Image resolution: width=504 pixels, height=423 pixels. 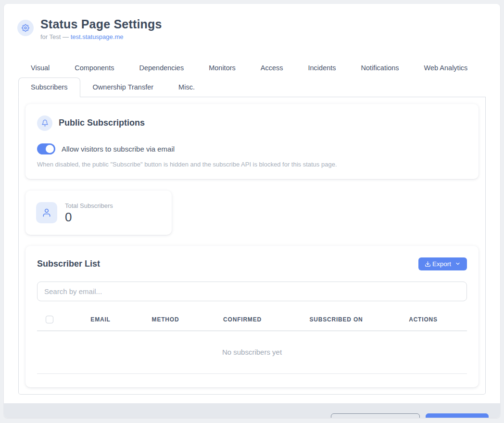 What do you see at coordinates (252, 292) in the screenshot?
I see `search-input` at bounding box center [252, 292].